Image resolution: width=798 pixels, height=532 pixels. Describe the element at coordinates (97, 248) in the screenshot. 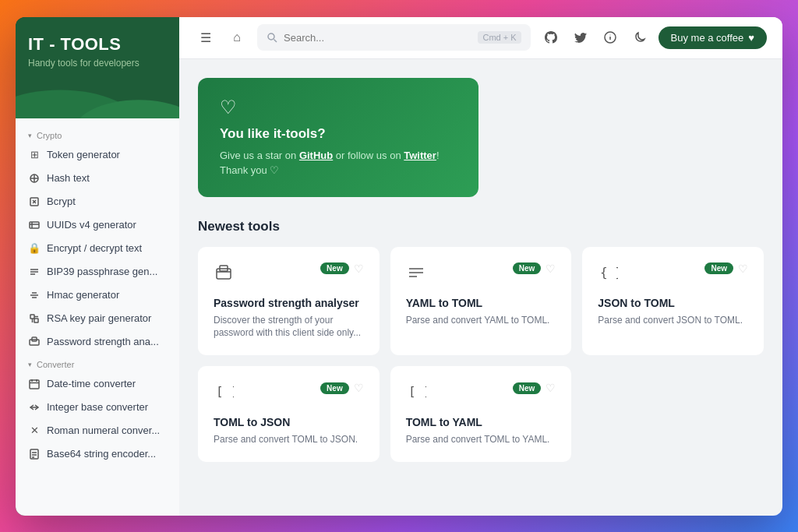

I see `nav-item-encrypt-decrypt: 🔒 Encrypt / decrypt text` at that location.